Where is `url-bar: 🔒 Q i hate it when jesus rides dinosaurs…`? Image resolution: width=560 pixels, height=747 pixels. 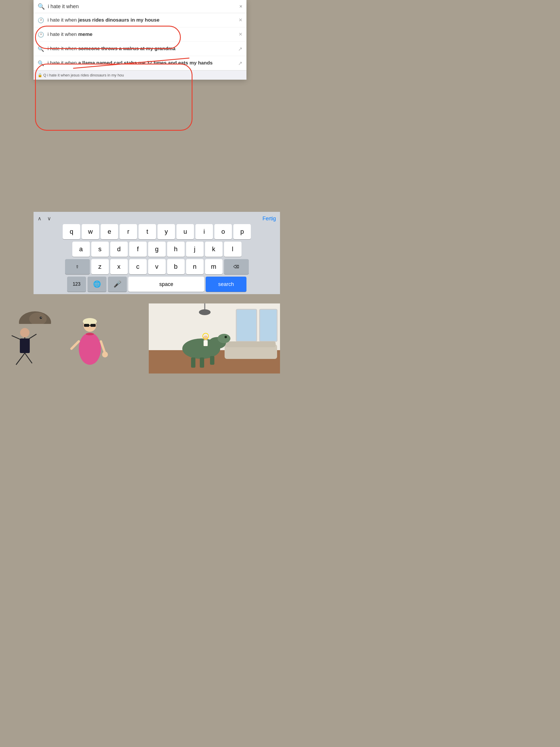 url-bar: 🔒 Q i hate it when jesus rides dinosaurs… is located at coordinates (140, 75).